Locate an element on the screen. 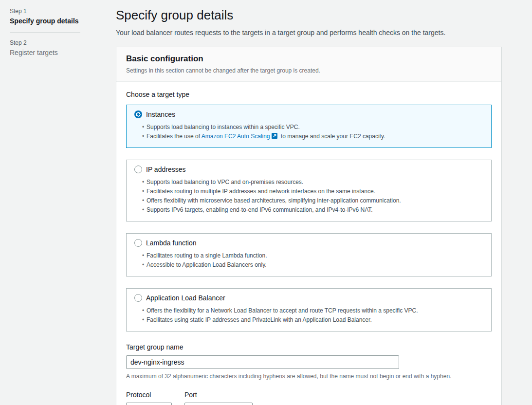  step-1-eyebrow: Step 1 is located at coordinates (45, 11).